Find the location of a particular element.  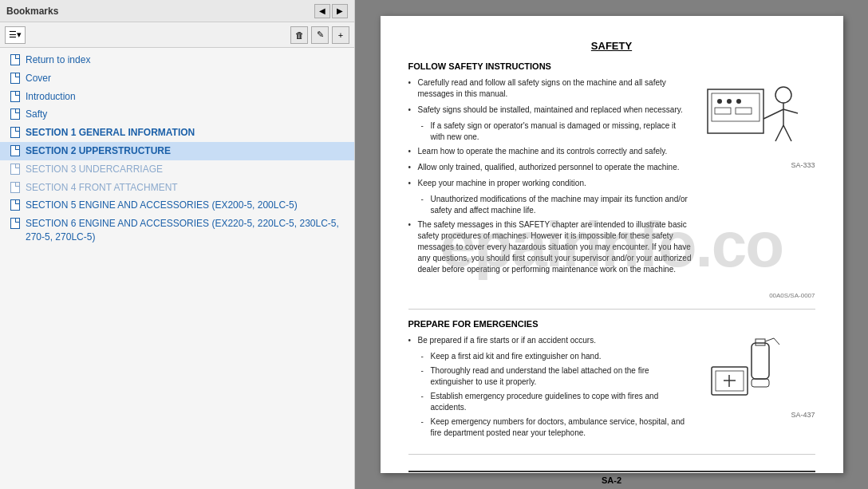

page-icon-section4 is located at coordinates (15, 187).